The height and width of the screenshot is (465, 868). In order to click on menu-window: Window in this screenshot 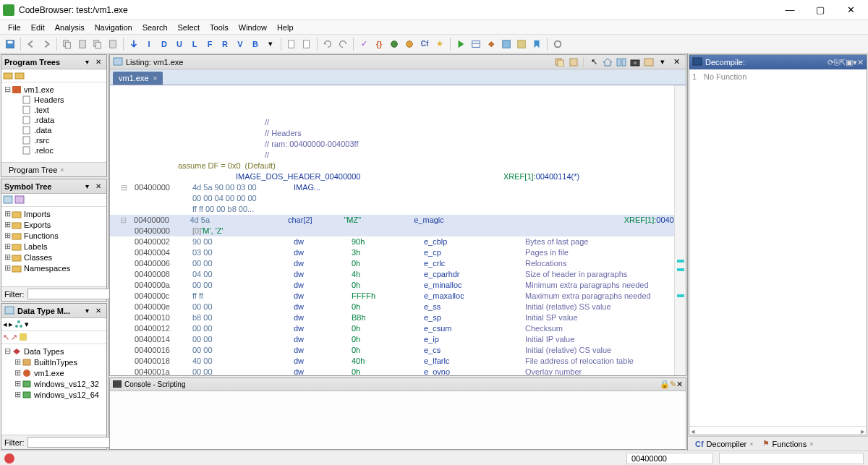, I will do `click(253, 27)`.